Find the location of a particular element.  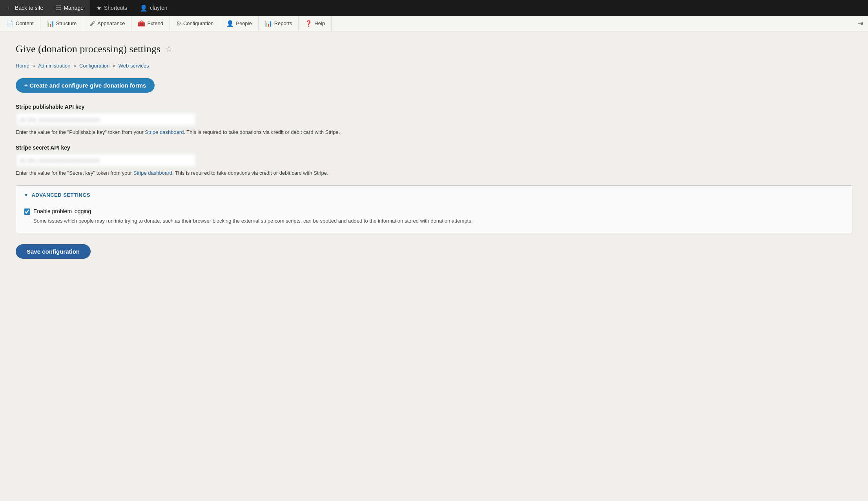

secret-key-desc: Enter the value for the "Secret key" tok… is located at coordinates (434, 173).